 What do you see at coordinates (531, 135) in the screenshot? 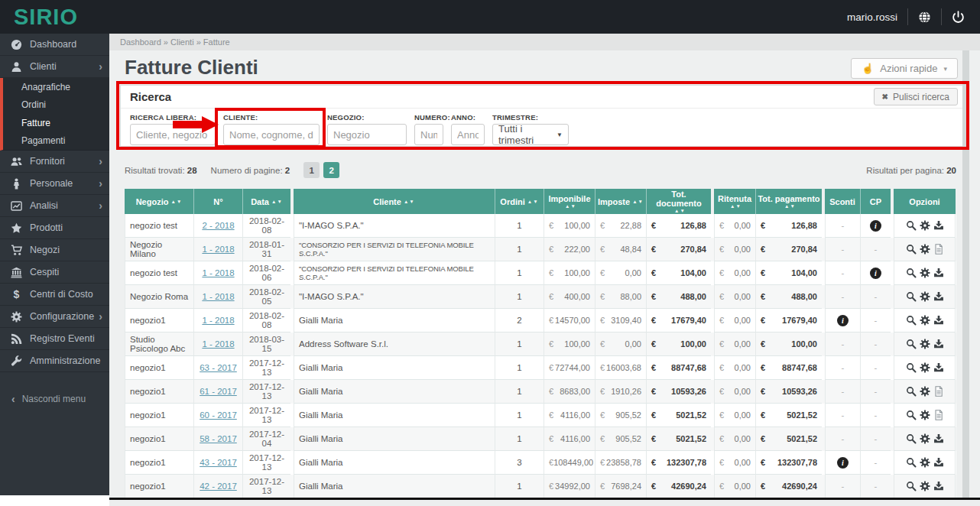
I see `trimestre-select: Tutti i trimestri▼` at bounding box center [531, 135].